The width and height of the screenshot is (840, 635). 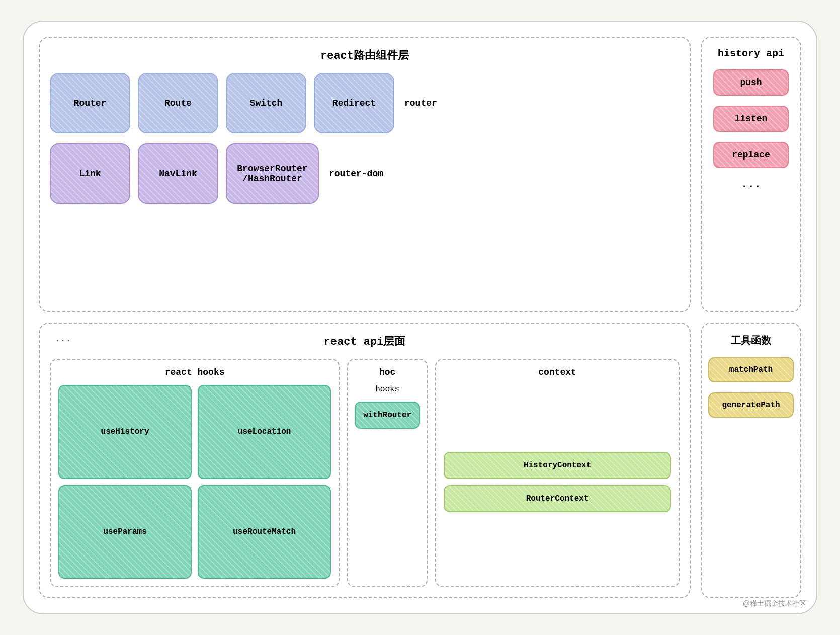 What do you see at coordinates (354, 103) in the screenshot?
I see `redirect-component: Redirect` at bounding box center [354, 103].